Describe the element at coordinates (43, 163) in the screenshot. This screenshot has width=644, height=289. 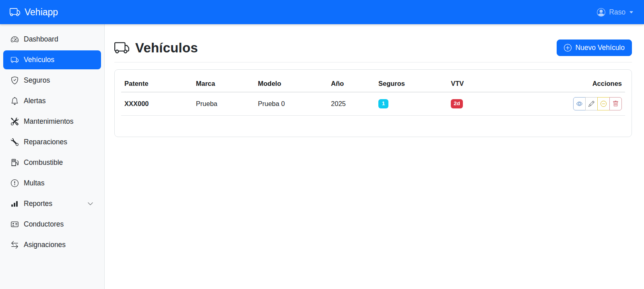
I see `sidebar-item-label: Combustible` at that location.